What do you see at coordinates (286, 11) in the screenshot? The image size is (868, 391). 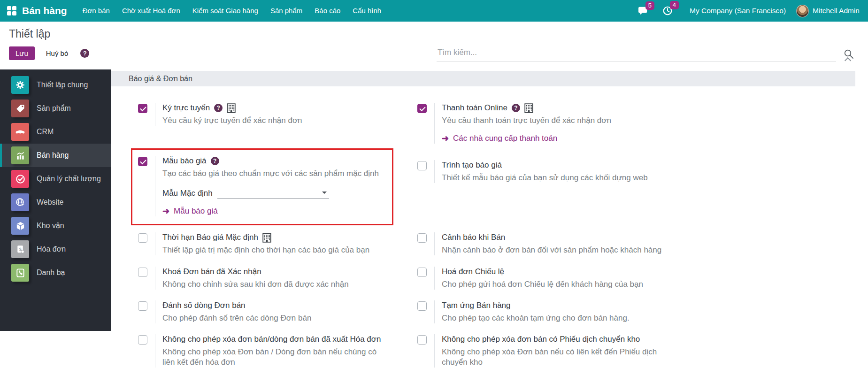 I see `nav-item-san-pham: Sản phẩm` at bounding box center [286, 11].